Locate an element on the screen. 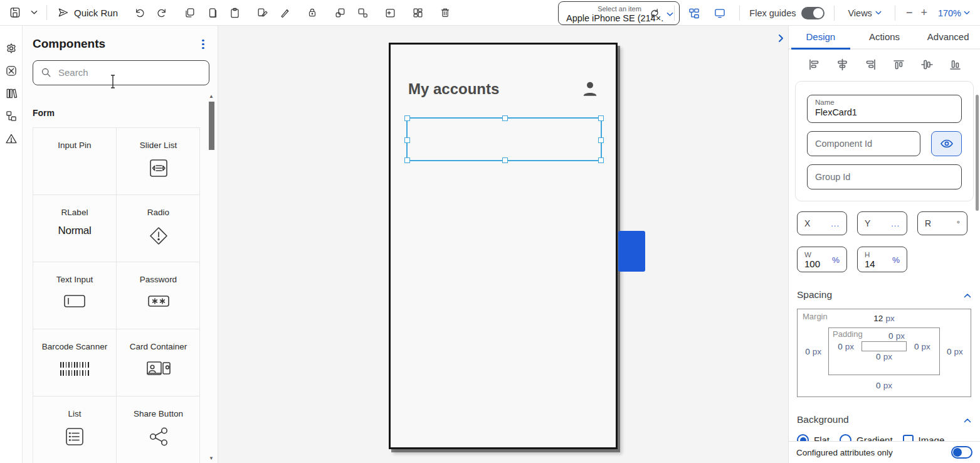 The height and width of the screenshot is (463, 980). lock-button is located at coordinates (312, 13).